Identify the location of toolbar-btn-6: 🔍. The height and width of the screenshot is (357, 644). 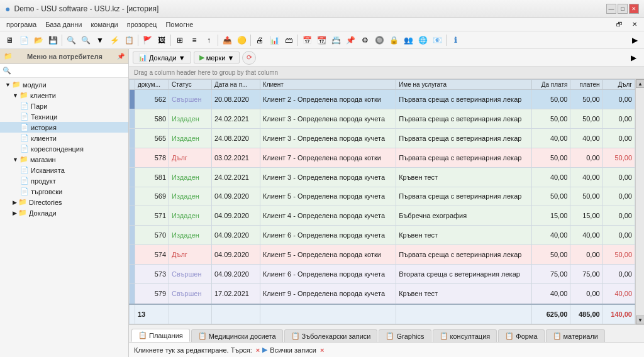
(86, 40).